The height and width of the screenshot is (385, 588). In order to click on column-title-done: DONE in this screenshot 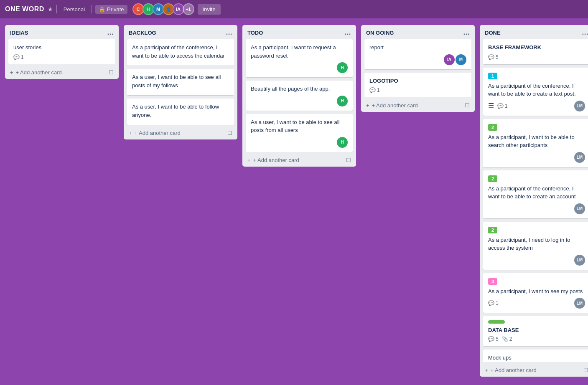, I will do `click(493, 33)`.